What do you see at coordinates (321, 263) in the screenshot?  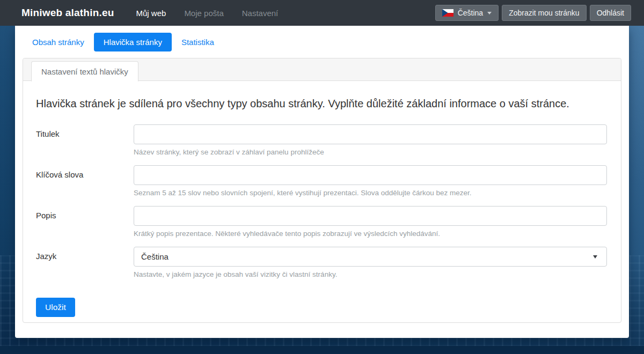 I see `form-row-jazyk: Jazyk Čeština Nastavte, v jakém jazyce j…` at bounding box center [321, 263].